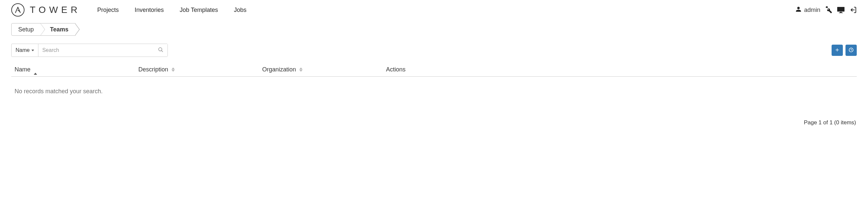 The height and width of the screenshot is (205, 868). Describe the element at coordinates (812, 10) in the screenshot. I see `user-name: admin` at that location.